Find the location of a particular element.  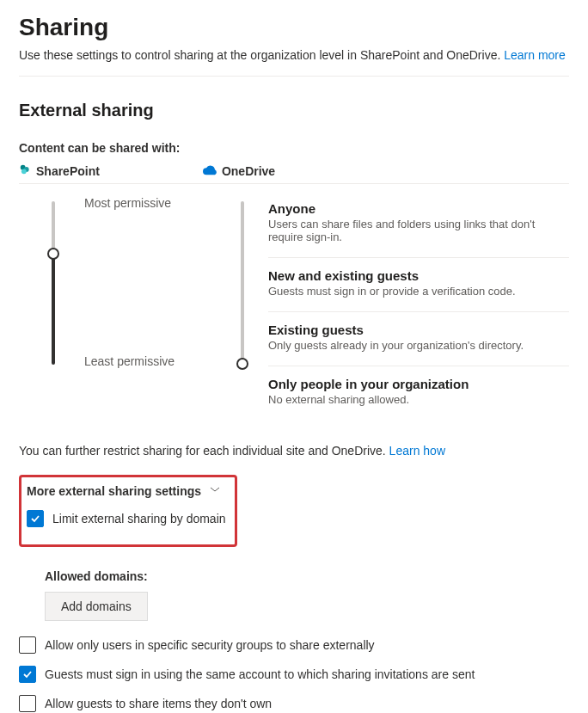

onedrive-track is located at coordinates (238, 277).